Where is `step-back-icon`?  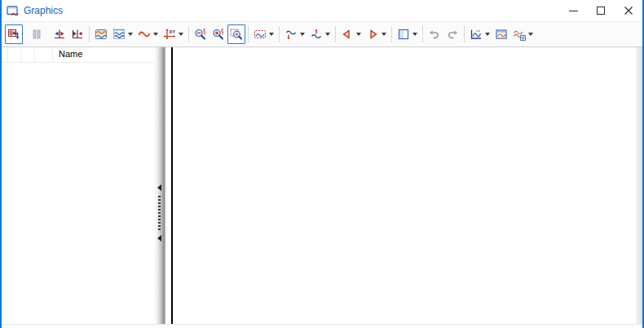 step-back-icon is located at coordinates (347, 34).